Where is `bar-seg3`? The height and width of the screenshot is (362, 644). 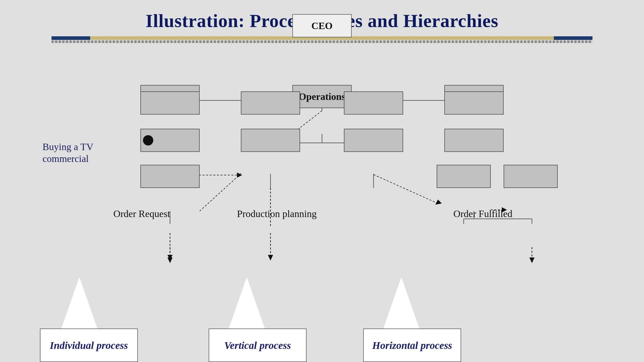 bar-seg3 is located at coordinates (573, 38).